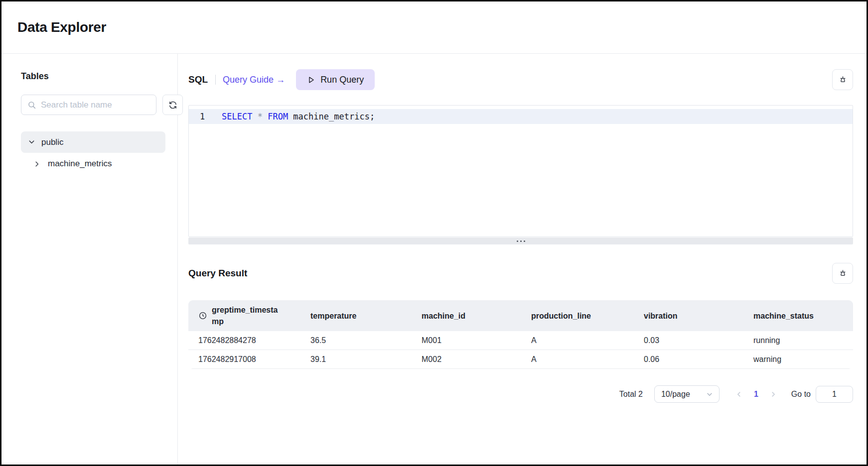 The image size is (868, 466). I want to click on code-token-plain: machine_metrics;, so click(331, 116).